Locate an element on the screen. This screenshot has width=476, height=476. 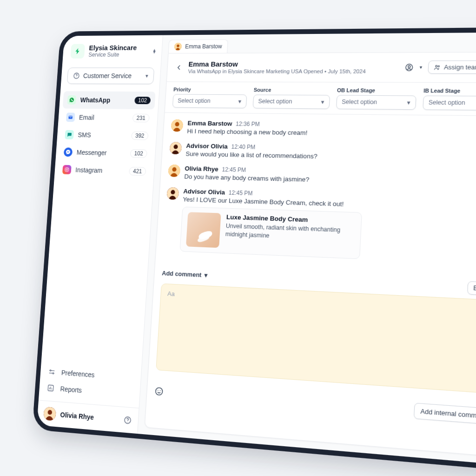
conversation-header: Emma Barstow Via WhatsApp in Elysia Skin… is located at coordinates (322, 68).